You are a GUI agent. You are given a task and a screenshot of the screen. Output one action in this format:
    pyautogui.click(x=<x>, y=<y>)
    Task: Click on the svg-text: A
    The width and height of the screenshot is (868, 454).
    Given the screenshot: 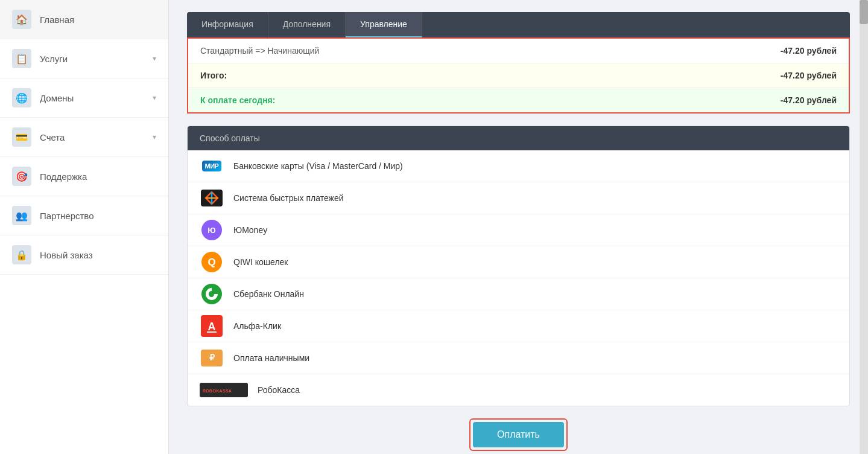 What is the action you would take?
    pyautogui.click(x=212, y=327)
    